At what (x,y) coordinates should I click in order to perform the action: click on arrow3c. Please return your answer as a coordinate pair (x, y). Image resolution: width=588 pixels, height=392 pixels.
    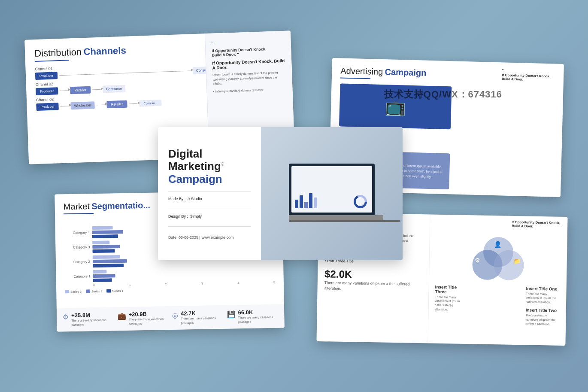
    Looking at the image, I should click on (133, 104).